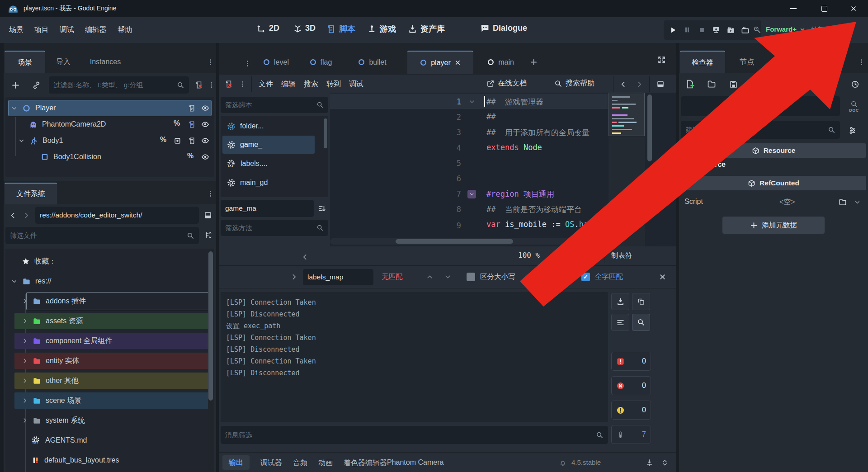 This screenshot has width=868, height=472. Describe the element at coordinates (322, 208) in the screenshot. I see `sort-members-button` at that location.